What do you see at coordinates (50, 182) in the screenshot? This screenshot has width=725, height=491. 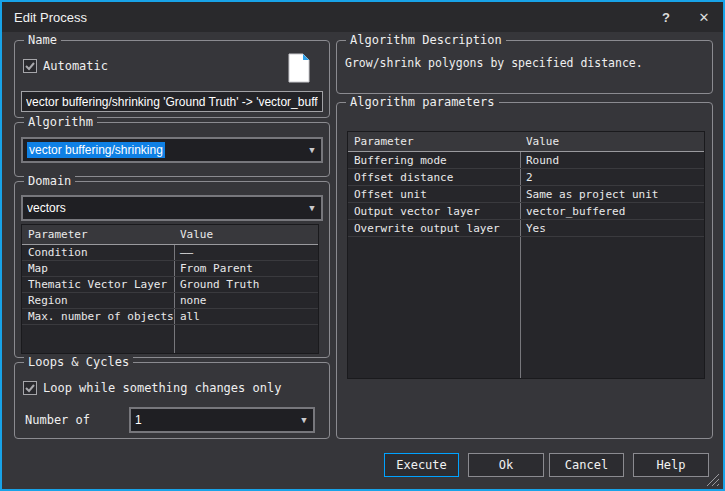 I see `domain-group-label: Domain` at bounding box center [50, 182].